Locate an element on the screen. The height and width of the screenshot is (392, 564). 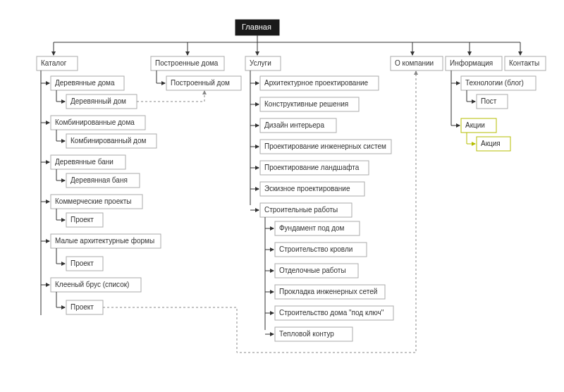
svg-text: Малые архитектурные формы is located at coordinates (104, 241).